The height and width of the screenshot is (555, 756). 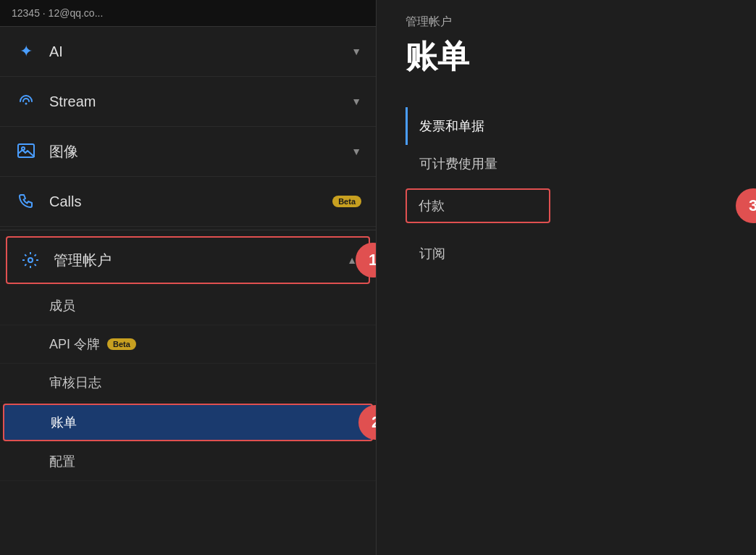 I want to click on settings-icon, so click(x=30, y=260).